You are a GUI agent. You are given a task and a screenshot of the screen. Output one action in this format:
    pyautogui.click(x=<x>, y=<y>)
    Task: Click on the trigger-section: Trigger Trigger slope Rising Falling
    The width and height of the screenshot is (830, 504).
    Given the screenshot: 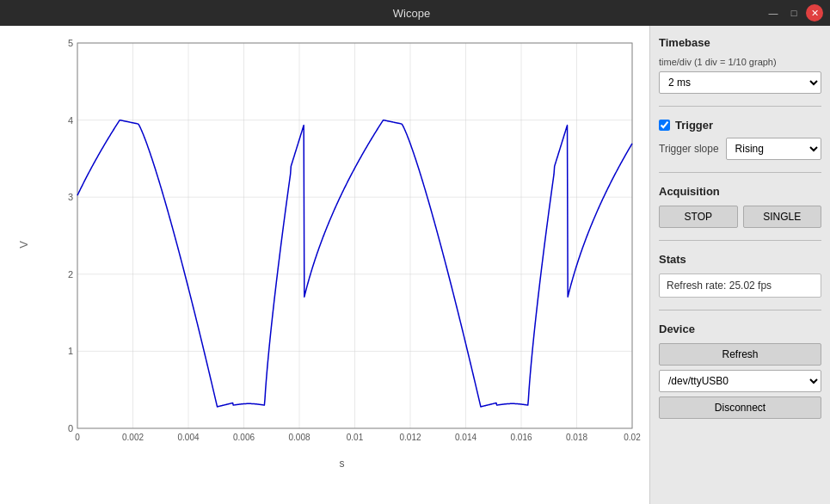 What is the action you would take?
    pyautogui.click(x=740, y=139)
    